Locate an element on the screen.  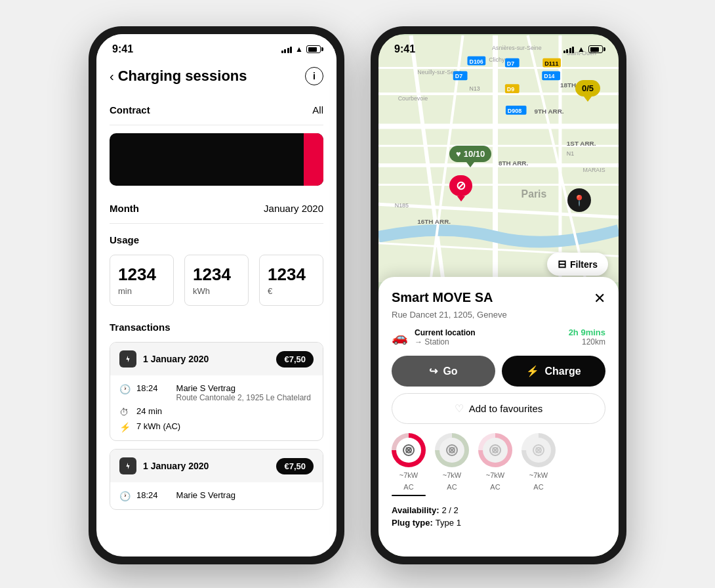
charge-label: Charge is located at coordinates (563, 371).